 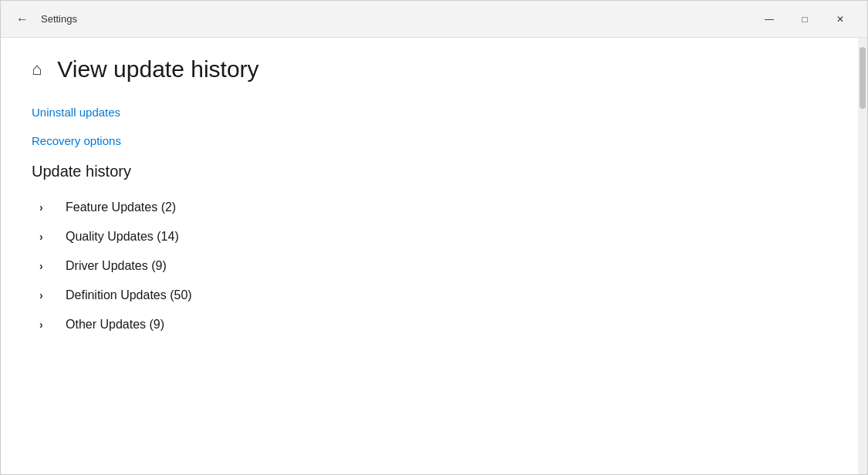 I want to click on definition-updates-item: › Definition Updates (50), so click(x=429, y=295).